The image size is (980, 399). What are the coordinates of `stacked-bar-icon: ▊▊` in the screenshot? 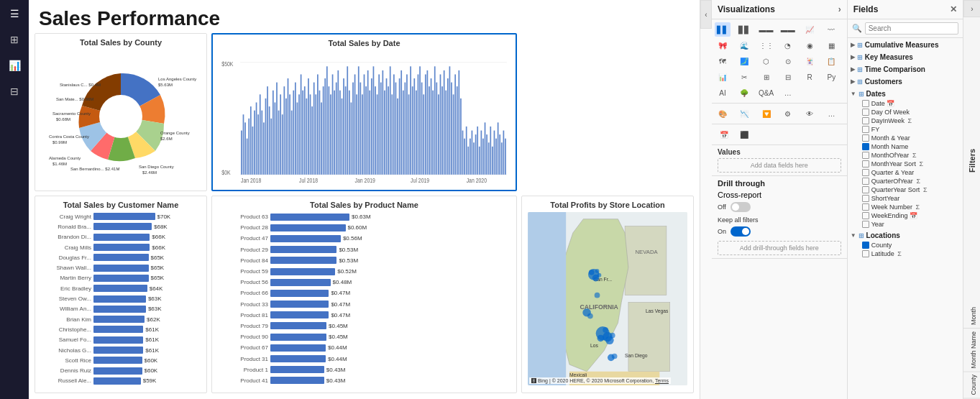 It's located at (744, 29).